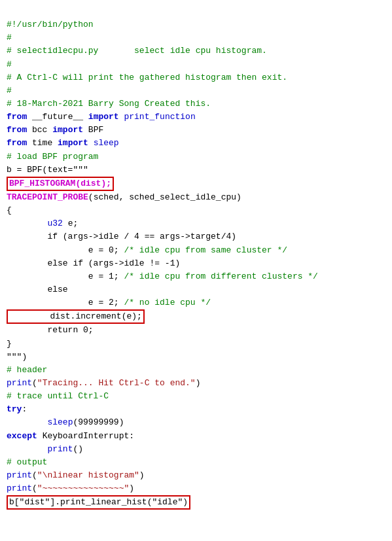  What do you see at coordinates (93, 263) in the screenshot?
I see `code-token: else if (args->idle != -1)` at bounding box center [93, 263].